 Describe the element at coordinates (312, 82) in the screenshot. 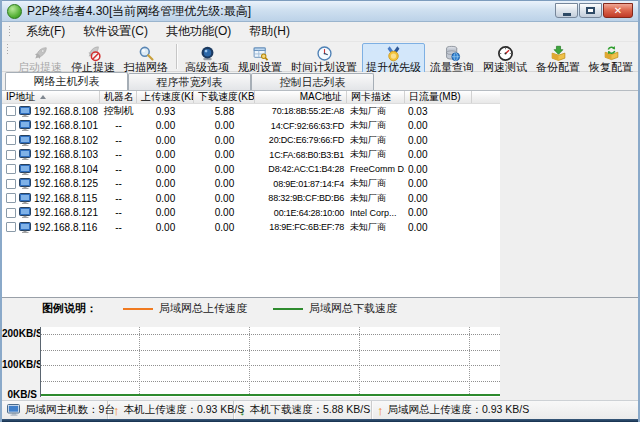

I see `tab-2: 控制日志列表` at that location.